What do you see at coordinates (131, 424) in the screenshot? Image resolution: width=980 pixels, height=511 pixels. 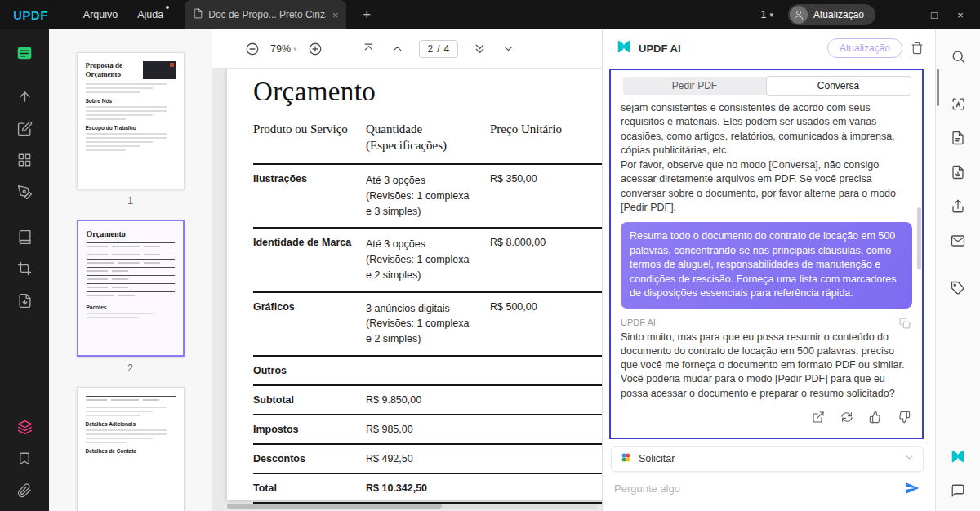 I see `thumb3-heading: Detalhes Adicionais` at bounding box center [131, 424].